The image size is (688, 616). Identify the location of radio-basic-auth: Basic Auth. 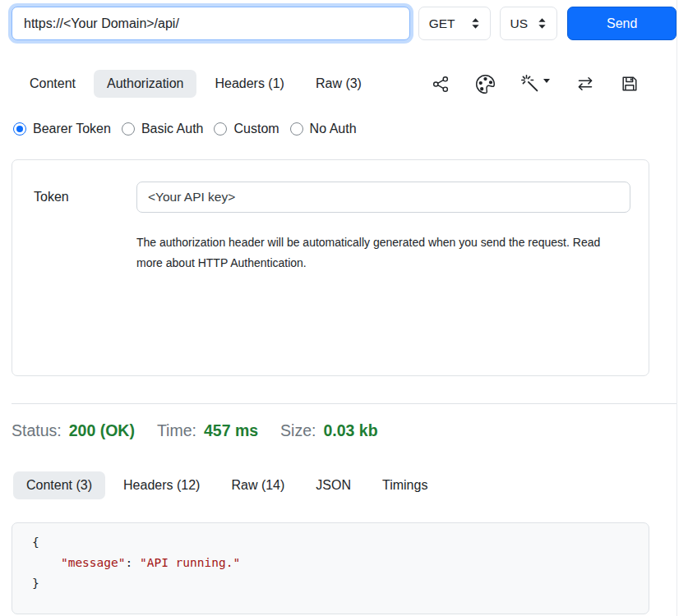
(163, 129).